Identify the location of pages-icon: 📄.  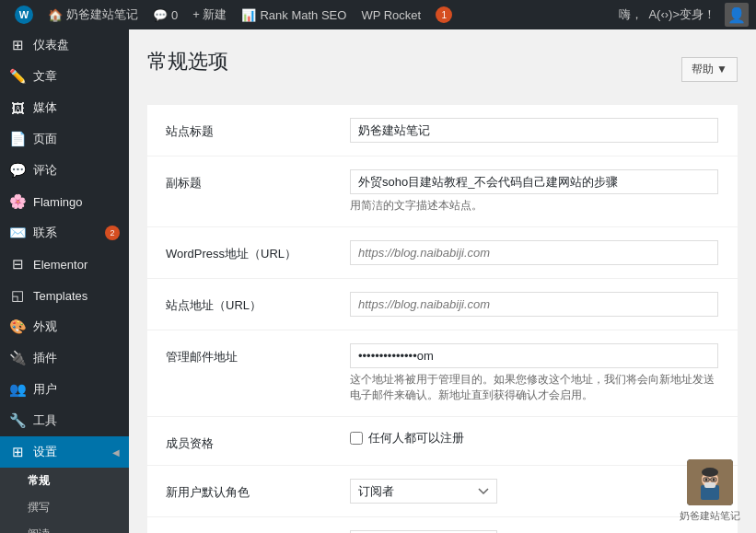
(17, 139).